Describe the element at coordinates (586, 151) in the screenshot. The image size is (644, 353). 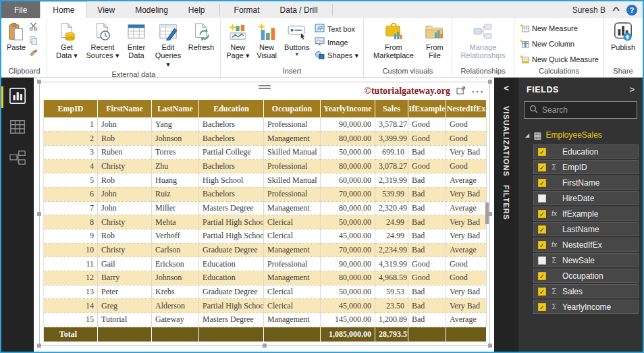
I see `field-item-education: ✓Education` at that location.